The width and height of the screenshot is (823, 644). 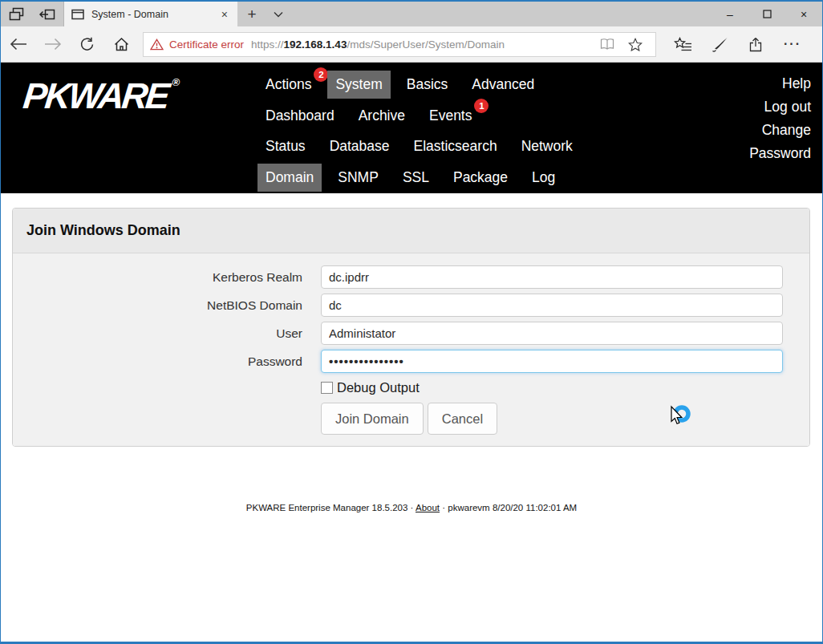 What do you see at coordinates (411, 305) in the screenshot?
I see `form-row-netbios-domain: NetBIOS Domain` at bounding box center [411, 305].